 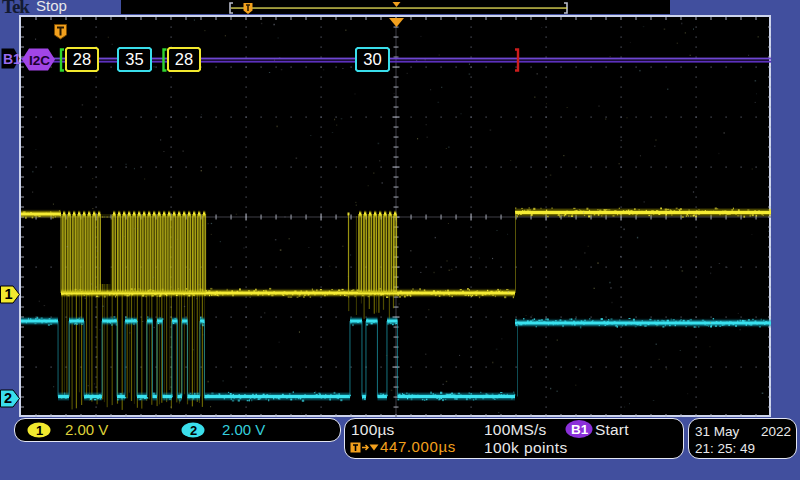 What do you see at coordinates (516, 430) in the screenshot?
I see `svg-text: 100MS/s` at bounding box center [516, 430].